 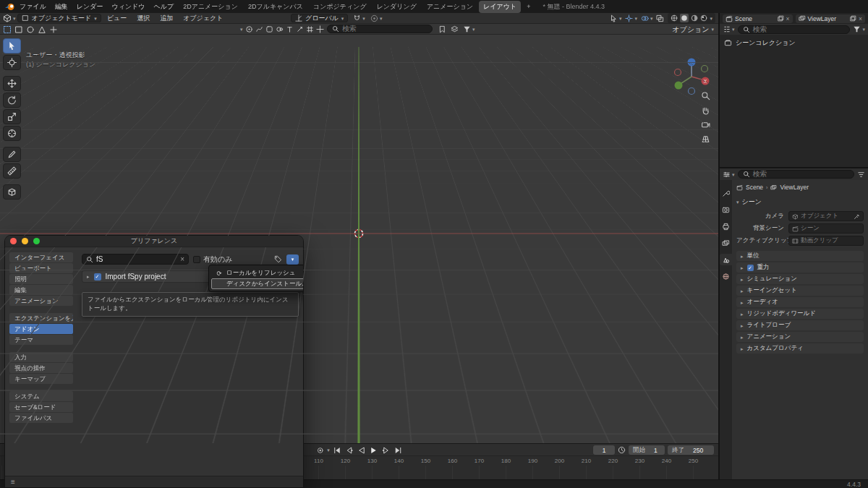 What do you see at coordinates (41, 418) in the screenshot?
I see `nav-file-paths: ファイルパス` at bounding box center [41, 418].